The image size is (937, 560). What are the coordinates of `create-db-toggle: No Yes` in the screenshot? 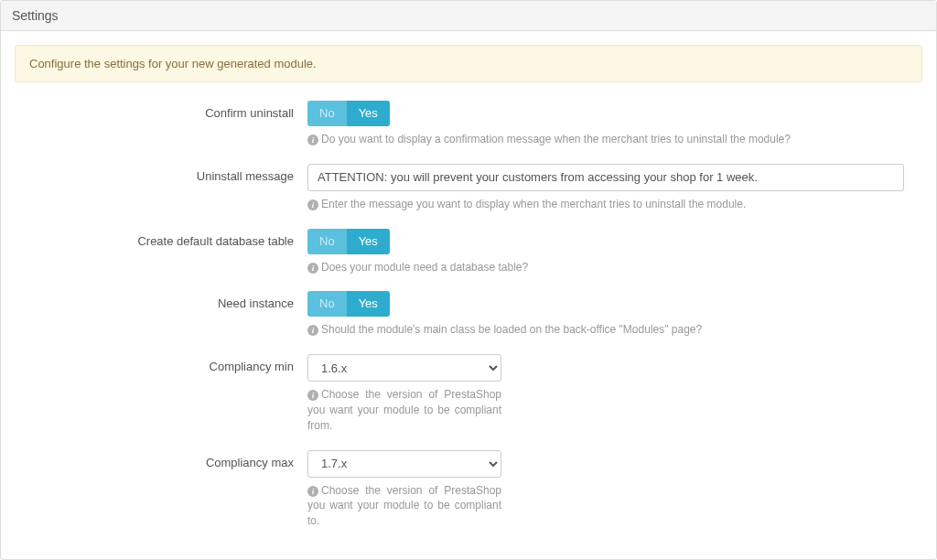 It's located at (349, 242).